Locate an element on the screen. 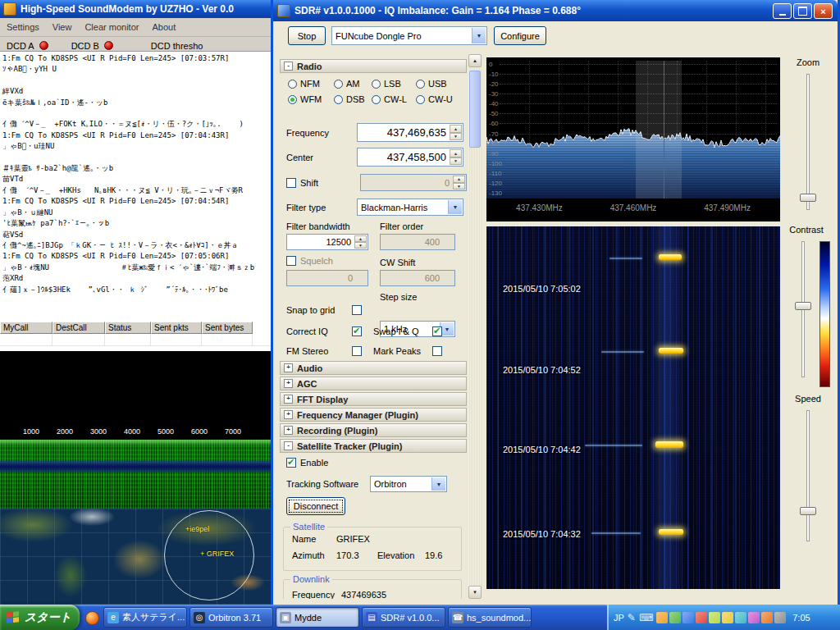  section-header-audio: +Audio is located at coordinates (373, 368).